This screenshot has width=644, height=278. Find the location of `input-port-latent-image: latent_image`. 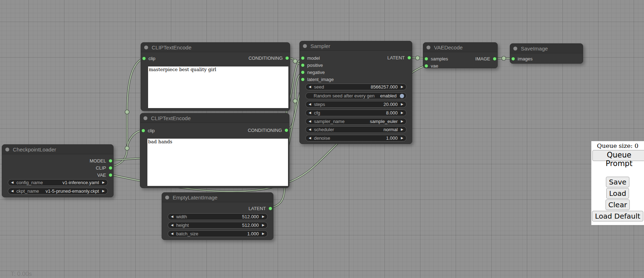

input-port-latent-image: latent_image is located at coordinates (318, 79).